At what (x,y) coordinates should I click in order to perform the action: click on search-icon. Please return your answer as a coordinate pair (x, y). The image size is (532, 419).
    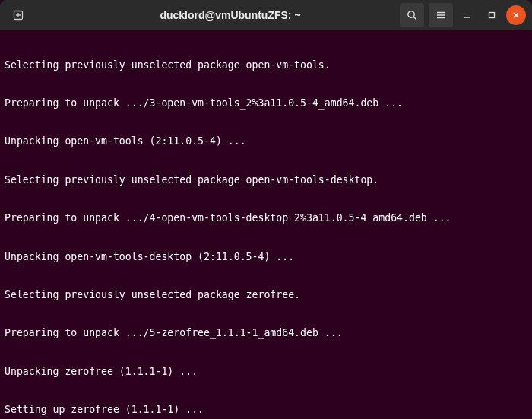
    Looking at the image, I should click on (412, 15).